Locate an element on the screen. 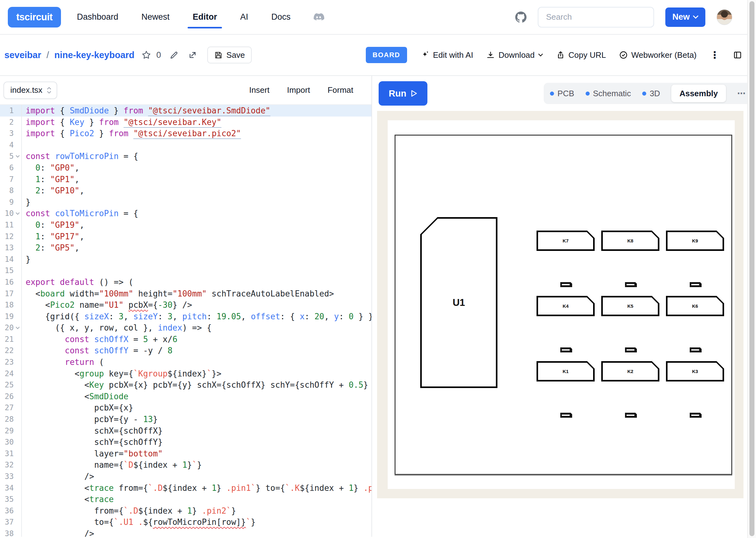  code-line-18: 18 <Pico2 name="U1" pcbX={-30} /> is located at coordinates (186, 305).